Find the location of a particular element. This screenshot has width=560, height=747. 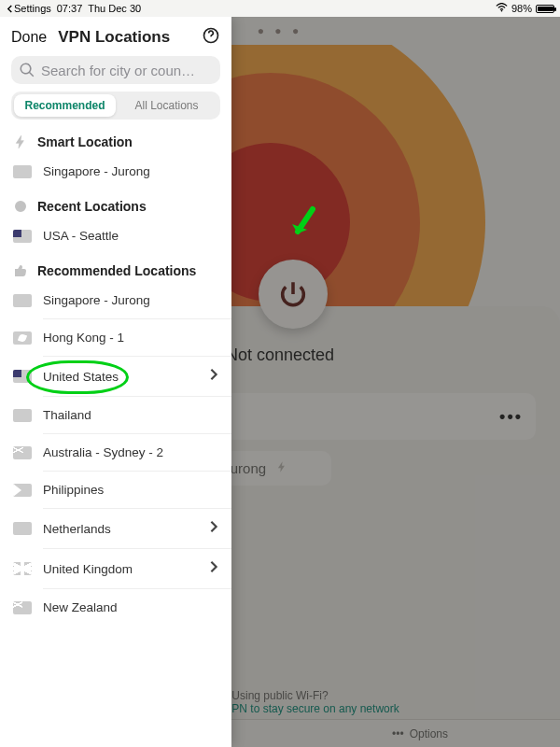

tab-all-locations: All Locations is located at coordinates (166, 106).